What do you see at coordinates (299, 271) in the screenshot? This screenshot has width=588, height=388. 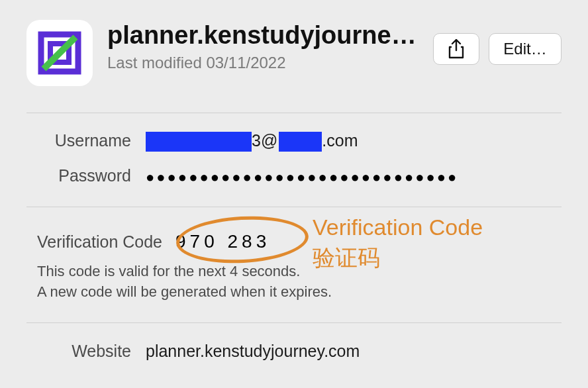 I see `verification-note-1: This code is valid for the next 4 second…` at bounding box center [299, 271].